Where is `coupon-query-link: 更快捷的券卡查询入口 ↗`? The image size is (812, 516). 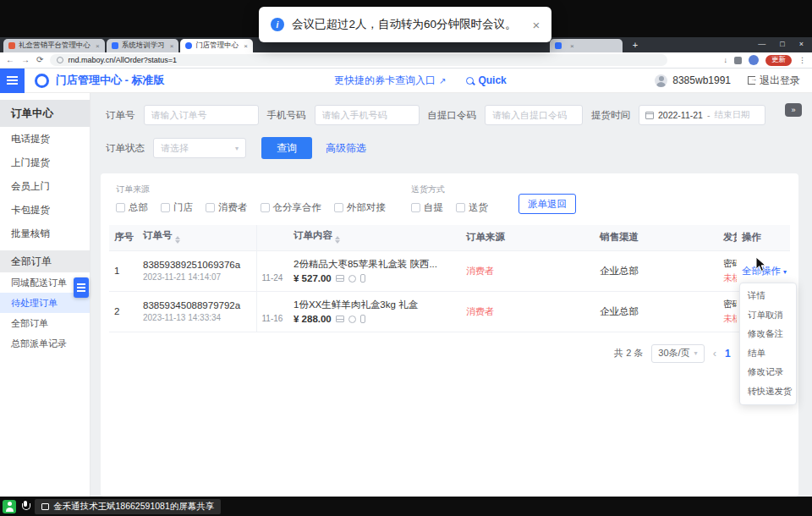
coupon-query-link: 更快捷的券卡查询入口 ↗ is located at coordinates (390, 81).